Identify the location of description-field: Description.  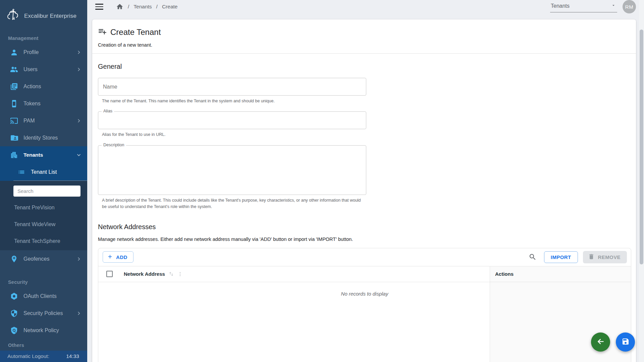
(232, 170).